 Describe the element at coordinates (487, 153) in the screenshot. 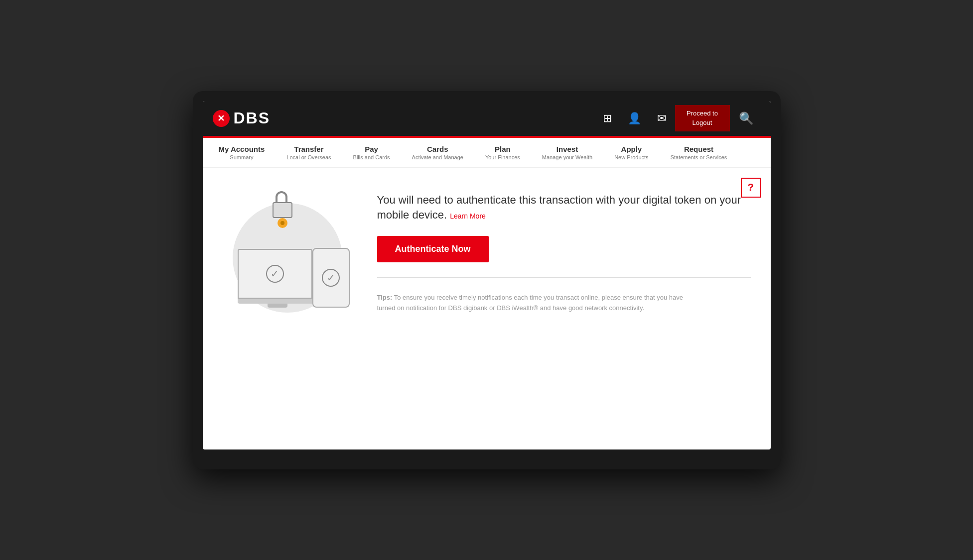

I see `navigation: My Accounts Summary Transfer Local or Ov…` at that location.